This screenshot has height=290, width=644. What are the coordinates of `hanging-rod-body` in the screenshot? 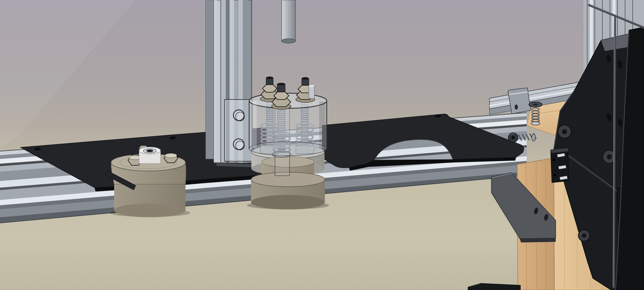 It's located at (289, 20).